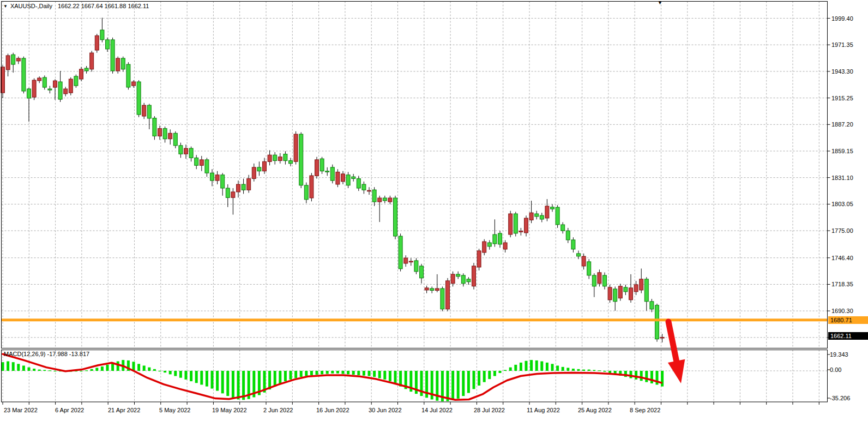 Image resolution: width=868 pixels, height=421 pixels. What do you see at coordinates (842, 231) in the screenshot?
I see `price-axis-label: 1775.00` at bounding box center [842, 231].